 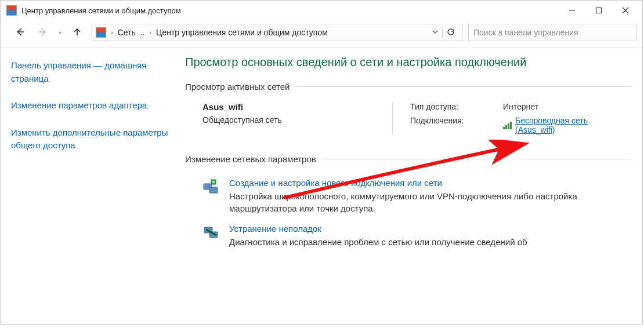 What do you see at coordinates (211, 187) in the screenshot?
I see `new-connection-icon` at bounding box center [211, 187].